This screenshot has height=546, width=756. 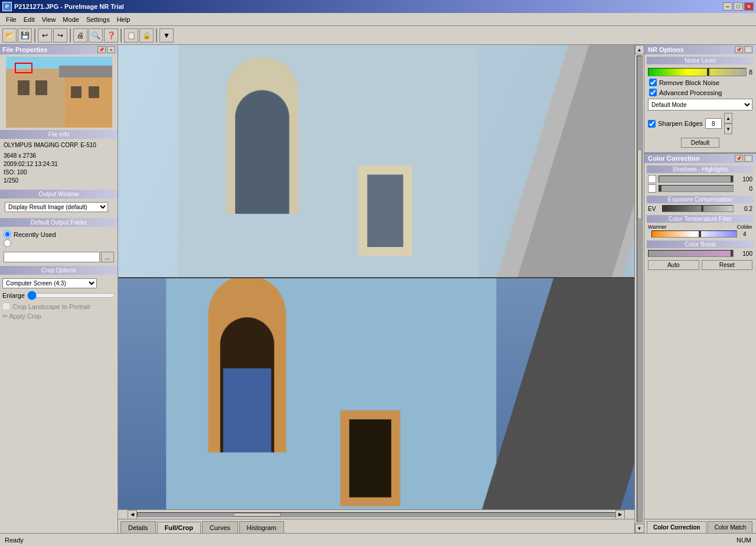 What do you see at coordinates (713, 124) in the screenshot?
I see `sharpen-edges-value` at bounding box center [713, 124].